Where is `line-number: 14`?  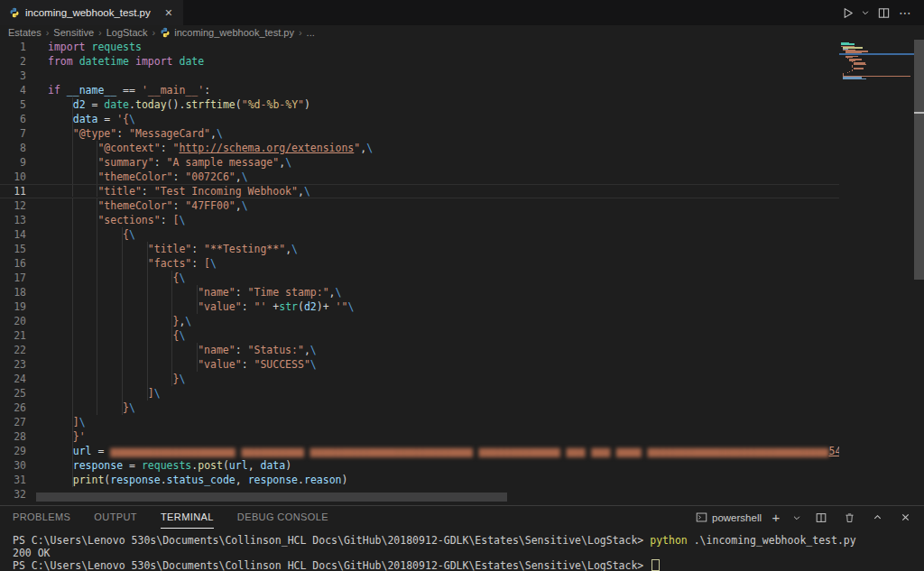
line-number: 14 is located at coordinates (13, 235).